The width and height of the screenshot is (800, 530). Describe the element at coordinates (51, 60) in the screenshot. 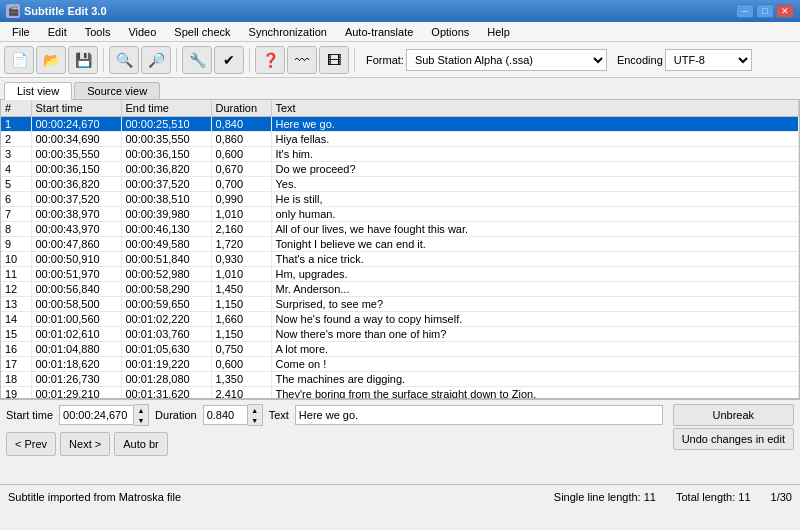

I see `open-button: 📂` at that location.